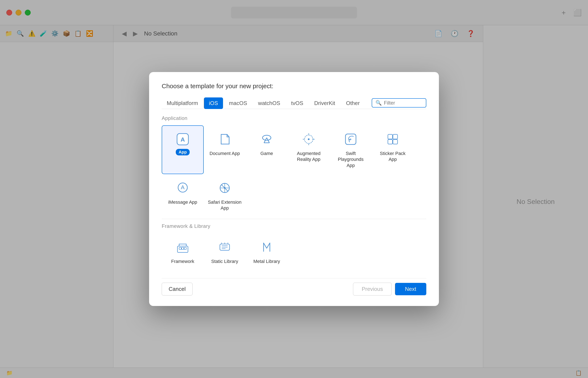  What do you see at coordinates (183, 247) in the screenshot?
I see `framework-icon` at bounding box center [183, 247].